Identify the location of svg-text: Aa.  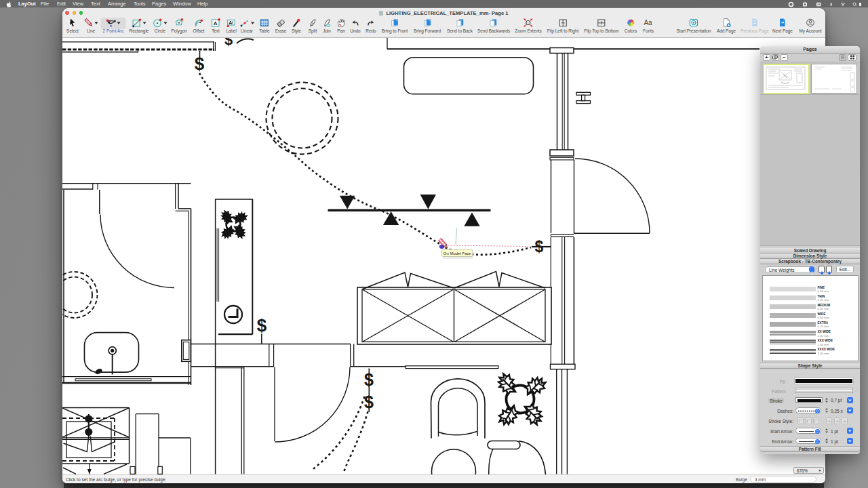
(648, 23).